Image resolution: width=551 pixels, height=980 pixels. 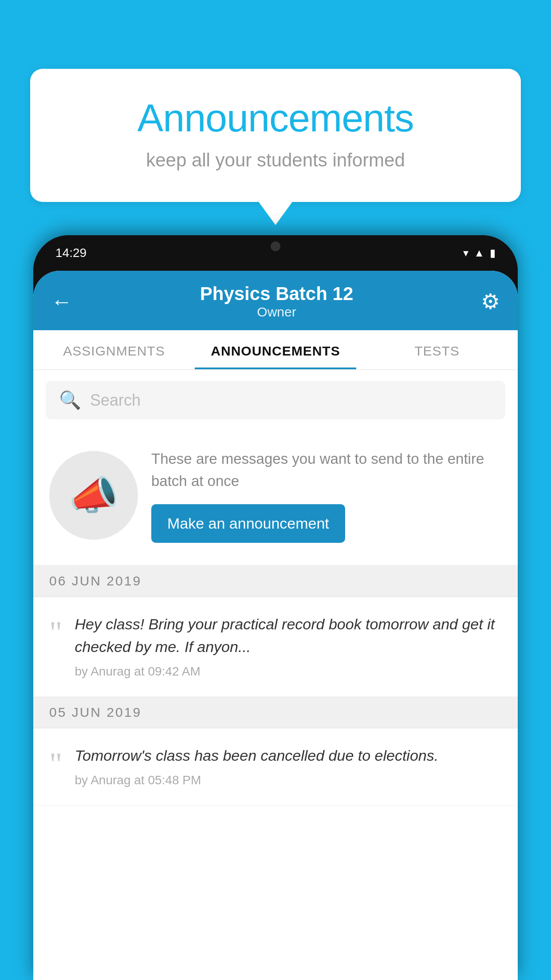 I want to click on search-container: 🔍 Search, so click(x=276, y=400).